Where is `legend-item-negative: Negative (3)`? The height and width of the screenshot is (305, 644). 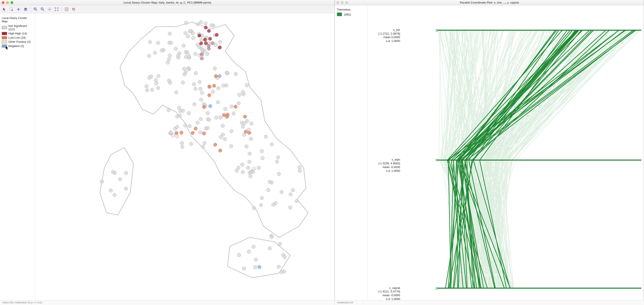
legend-item-negative: Negative (3) is located at coordinates (18, 46).